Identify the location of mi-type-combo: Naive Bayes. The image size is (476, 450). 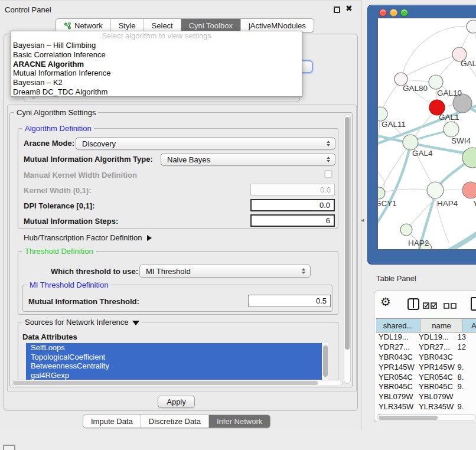
(248, 159).